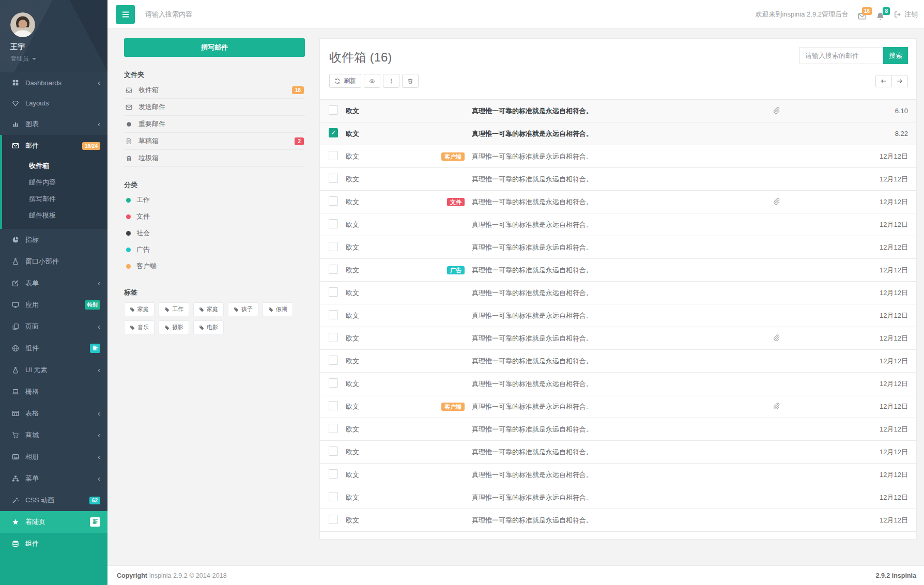 This screenshot has height=585, width=924. Describe the element at coordinates (55, 182) in the screenshot. I see `sidebar-subitem: 邮件内容` at that location.